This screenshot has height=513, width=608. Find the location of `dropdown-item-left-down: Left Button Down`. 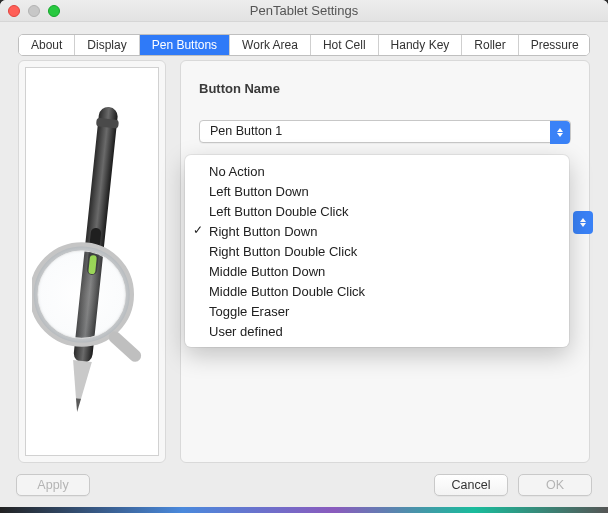

dropdown-item-left-down: Left Button Down is located at coordinates (377, 191).